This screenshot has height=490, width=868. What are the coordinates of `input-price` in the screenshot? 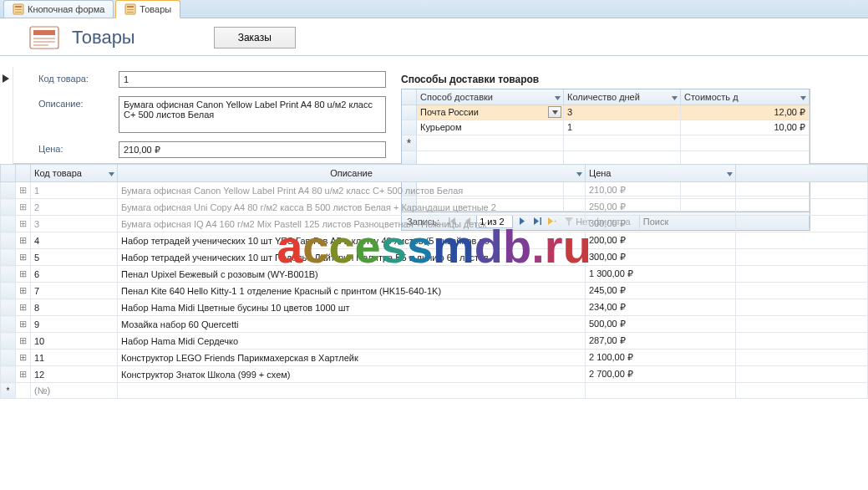 It's located at (252, 150).